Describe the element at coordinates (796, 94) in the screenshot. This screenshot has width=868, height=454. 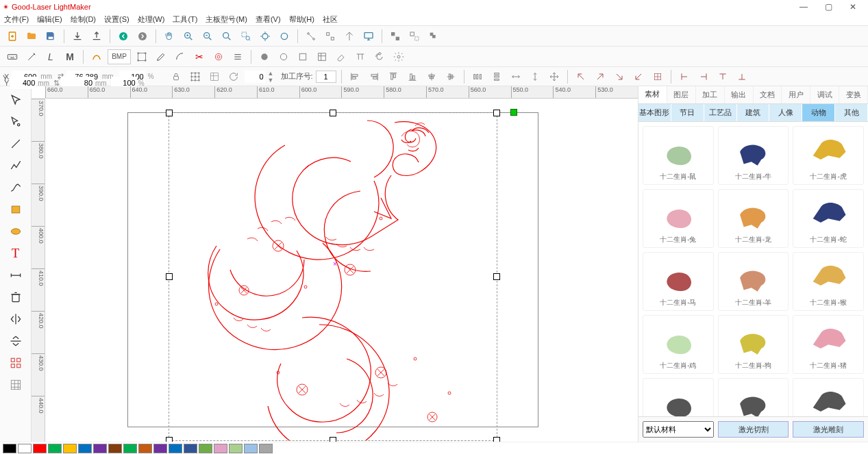
I see `rtab-5: 用户` at that location.